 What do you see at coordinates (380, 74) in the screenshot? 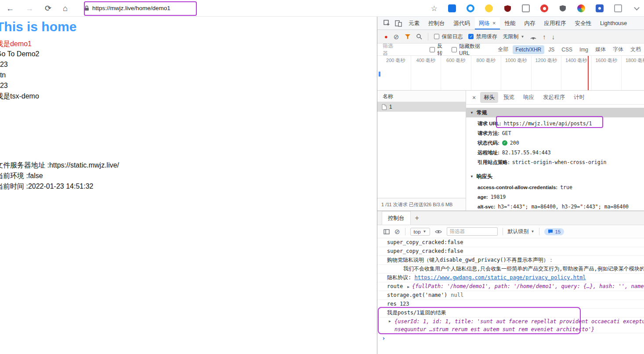
I see `request-waterfall-bar` at bounding box center [380, 74].